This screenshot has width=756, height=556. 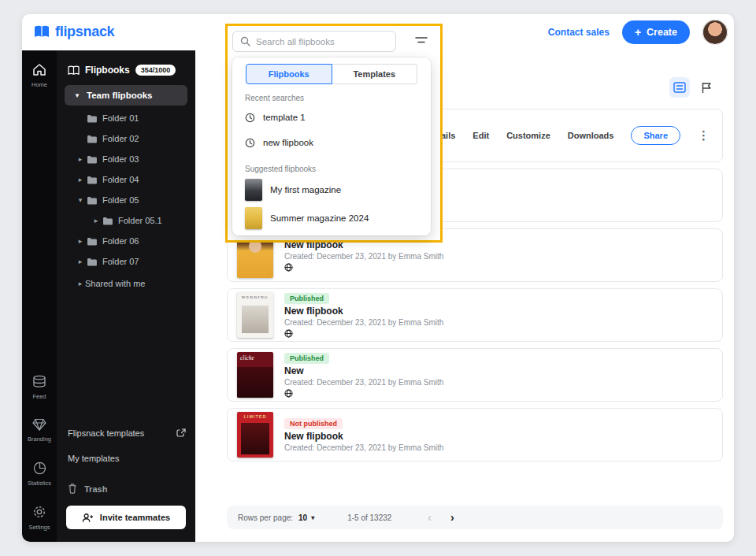 I want to click on folder-label: Folder 04, so click(x=120, y=180).